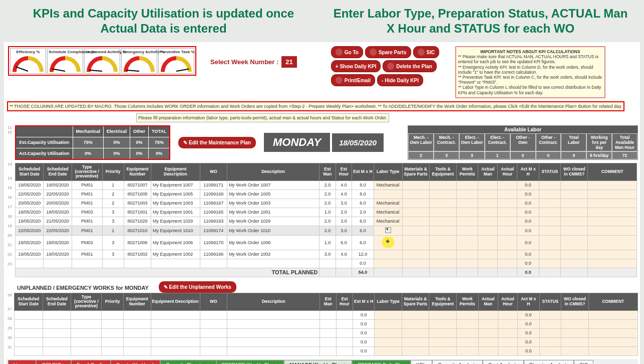 Image resolution: width=644 pixels, height=364 pixels. I want to click on title-right: Enter Labor Type, Preparation Status, AC…, so click(481, 21).